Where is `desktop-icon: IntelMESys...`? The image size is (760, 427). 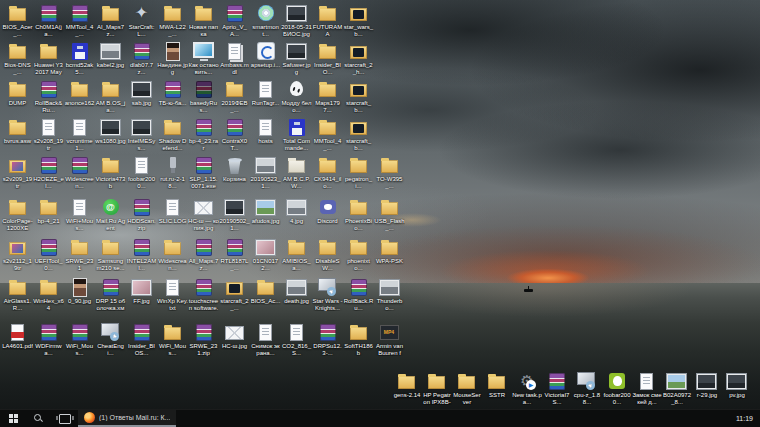 desktop-icon: IntelMESys... is located at coordinates (142, 134).